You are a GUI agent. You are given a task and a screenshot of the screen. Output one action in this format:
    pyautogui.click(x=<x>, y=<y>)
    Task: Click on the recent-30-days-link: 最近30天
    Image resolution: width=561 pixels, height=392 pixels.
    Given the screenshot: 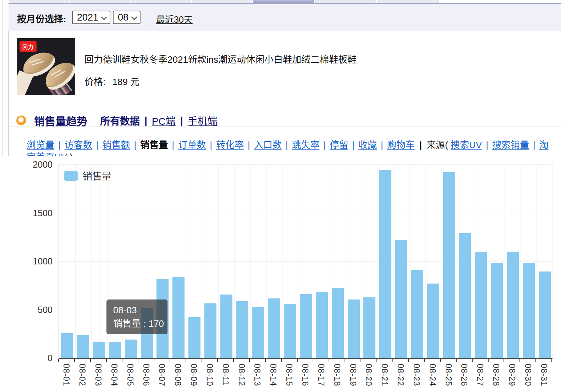 What is the action you would take?
    pyautogui.click(x=175, y=19)
    